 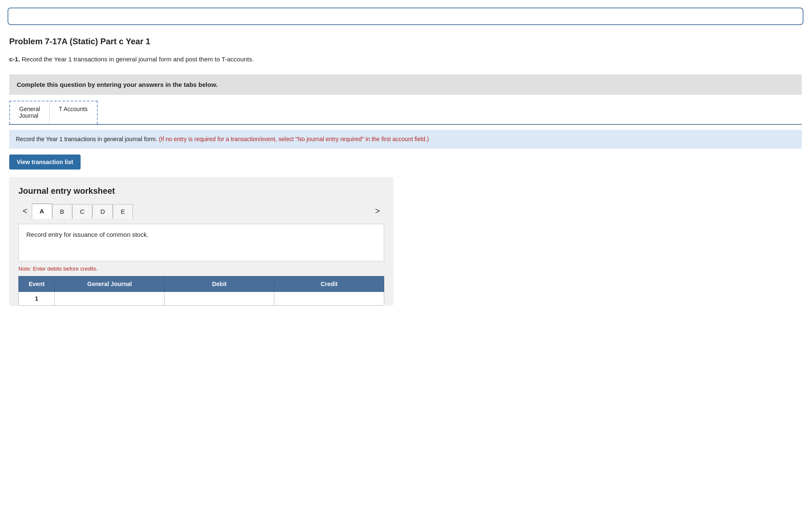 What do you see at coordinates (103, 211) in the screenshot?
I see `entry-tab-d: D` at bounding box center [103, 211].